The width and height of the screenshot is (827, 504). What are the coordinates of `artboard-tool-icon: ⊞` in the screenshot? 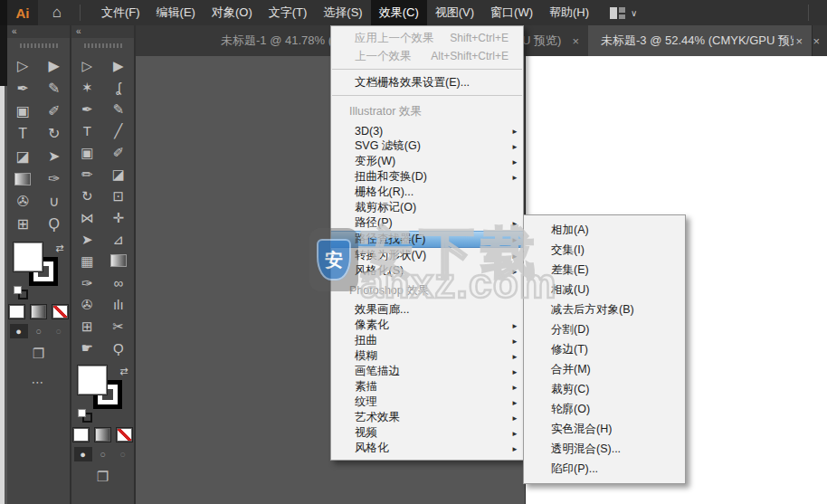 It's located at (23, 224).